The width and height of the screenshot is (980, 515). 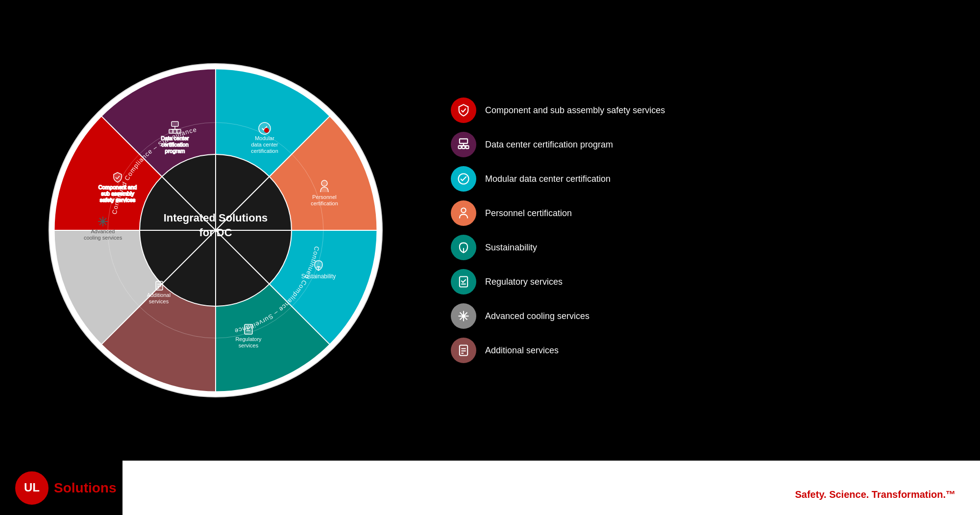 I want to click on svg-text: Advanced, so click(x=103, y=231).